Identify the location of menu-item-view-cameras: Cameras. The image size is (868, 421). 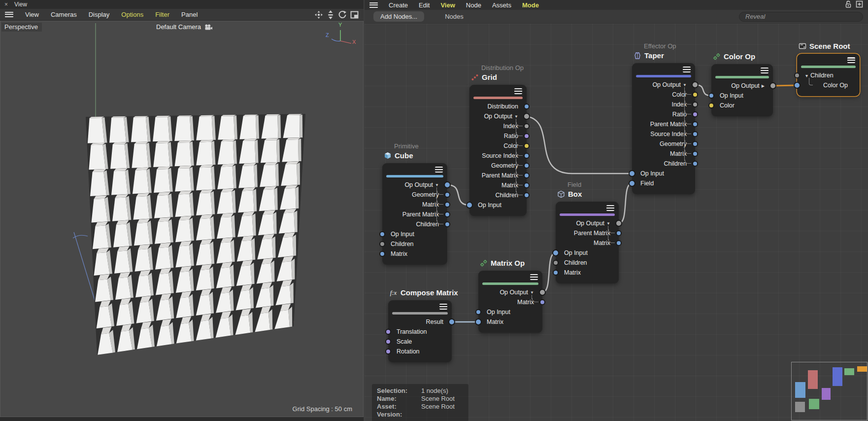
(64, 15).